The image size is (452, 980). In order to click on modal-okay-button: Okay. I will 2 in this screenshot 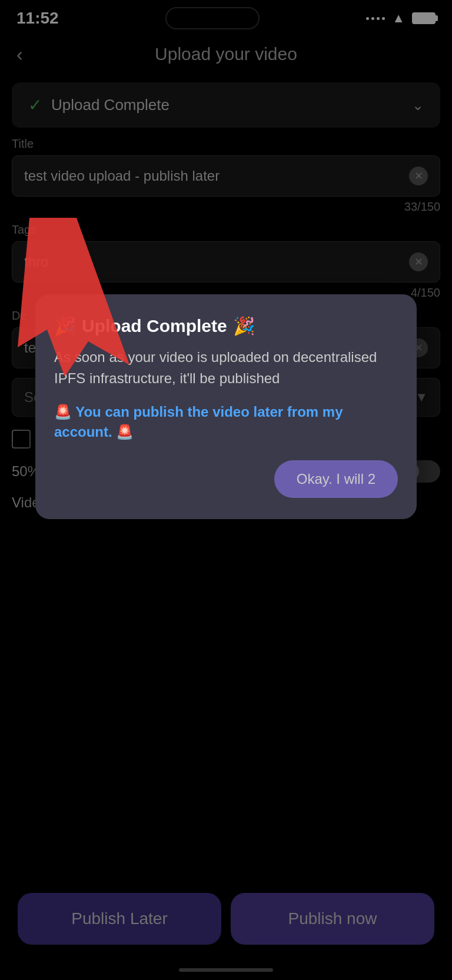, I will do `click(336, 479)`.